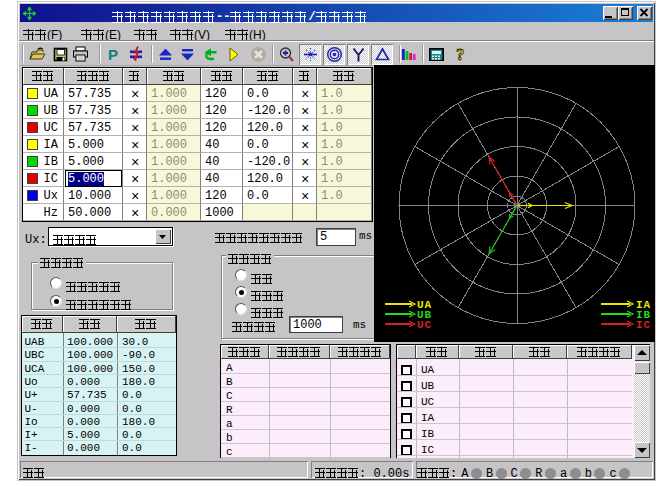  What do you see at coordinates (113, 54) in the screenshot?
I see `svg-text: P` at bounding box center [113, 54].